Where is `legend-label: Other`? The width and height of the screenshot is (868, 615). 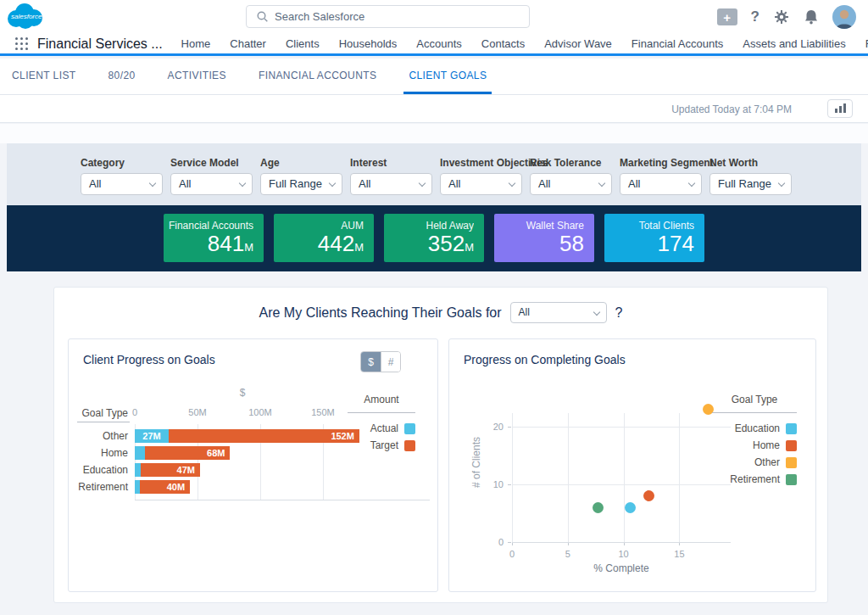
legend-label: Other is located at coordinates (767, 462).